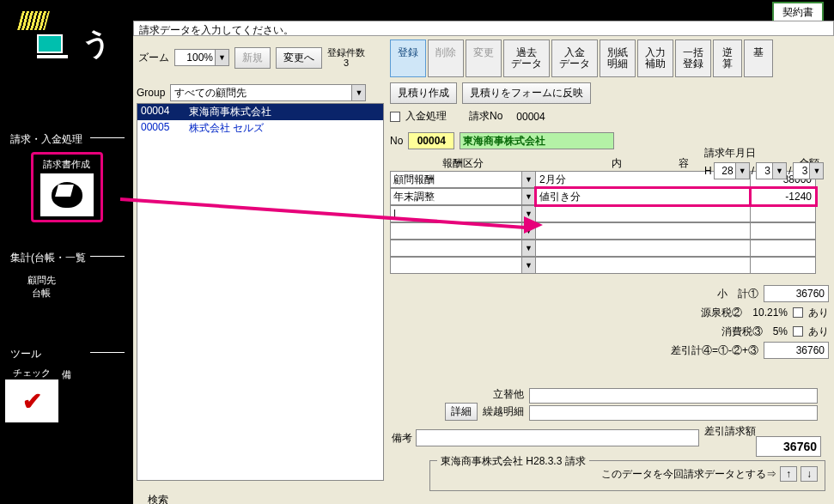 The image size is (834, 504). Describe the element at coordinates (673, 396) in the screenshot. I see `advance-input` at that location.